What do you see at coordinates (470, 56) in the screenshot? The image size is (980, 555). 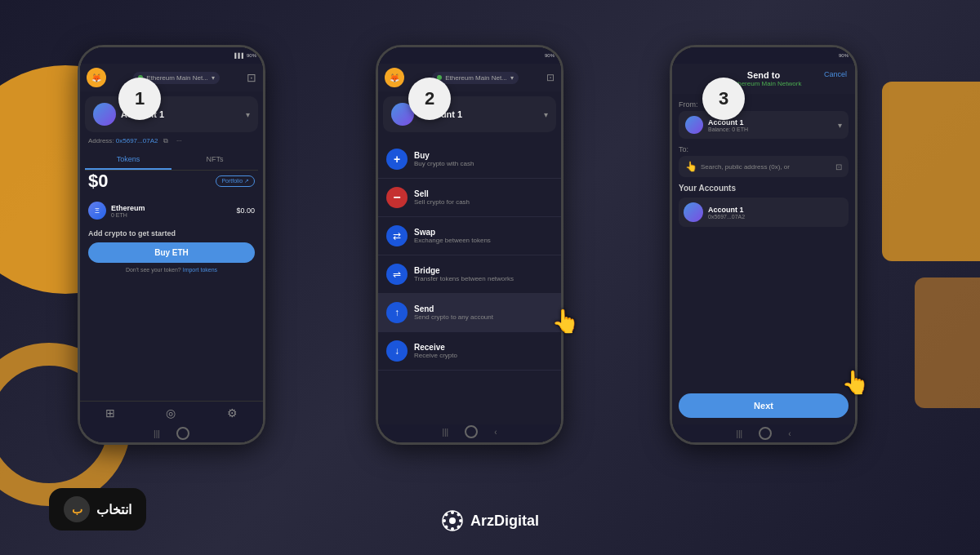 I see `phone-2-status-bar: 90%` at bounding box center [470, 56].